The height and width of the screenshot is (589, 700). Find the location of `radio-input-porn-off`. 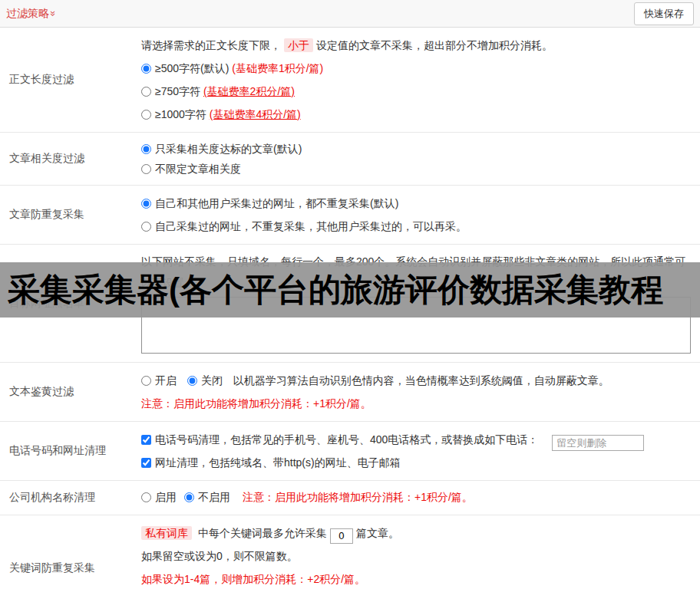

radio-input-porn-off is located at coordinates (192, 380).